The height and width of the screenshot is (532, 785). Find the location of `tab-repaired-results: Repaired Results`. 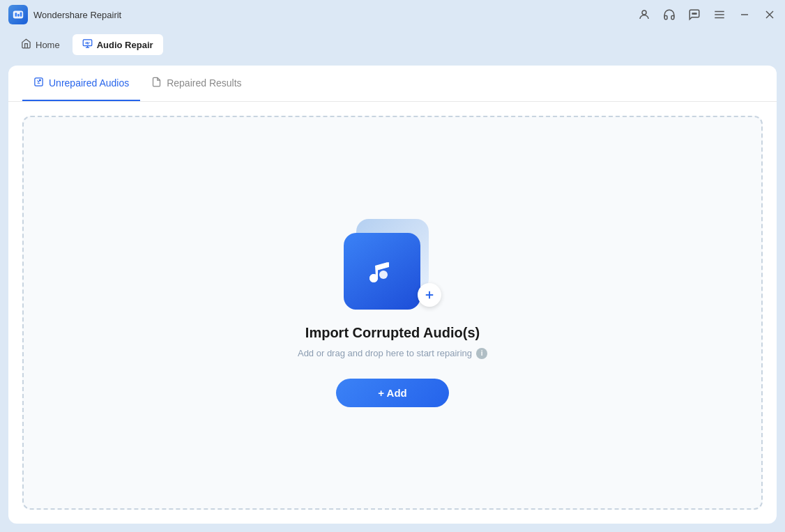

tab-repaired-results: Repaired Results is located at coordinates (197, 84).